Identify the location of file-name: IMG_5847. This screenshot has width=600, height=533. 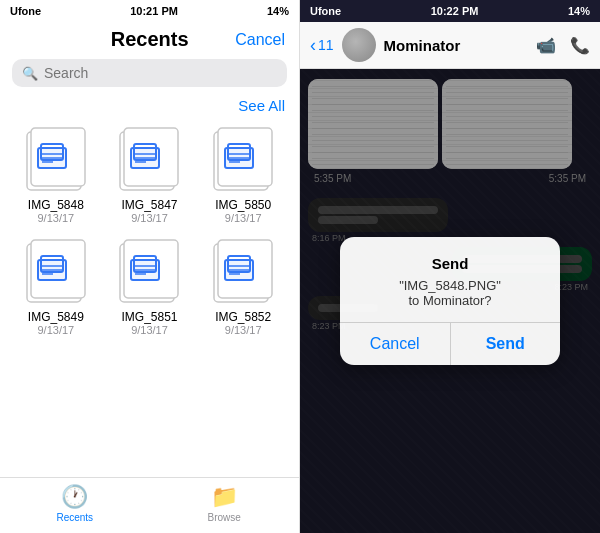
(149, 205).